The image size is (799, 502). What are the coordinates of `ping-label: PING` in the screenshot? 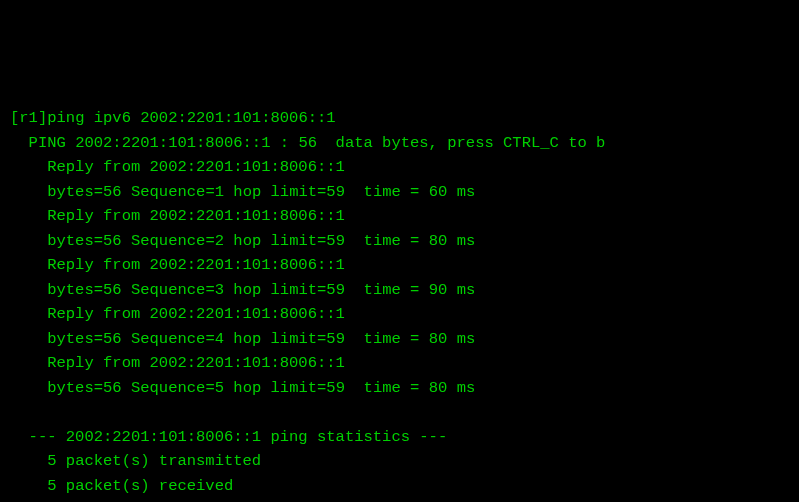 It's located at (48, 143).